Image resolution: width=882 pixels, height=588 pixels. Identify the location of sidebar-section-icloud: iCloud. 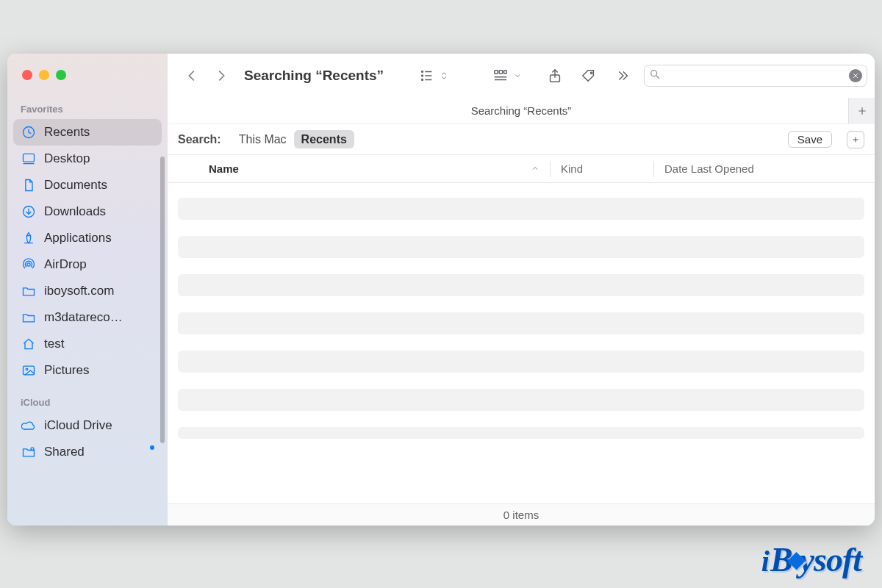
(87, 404).